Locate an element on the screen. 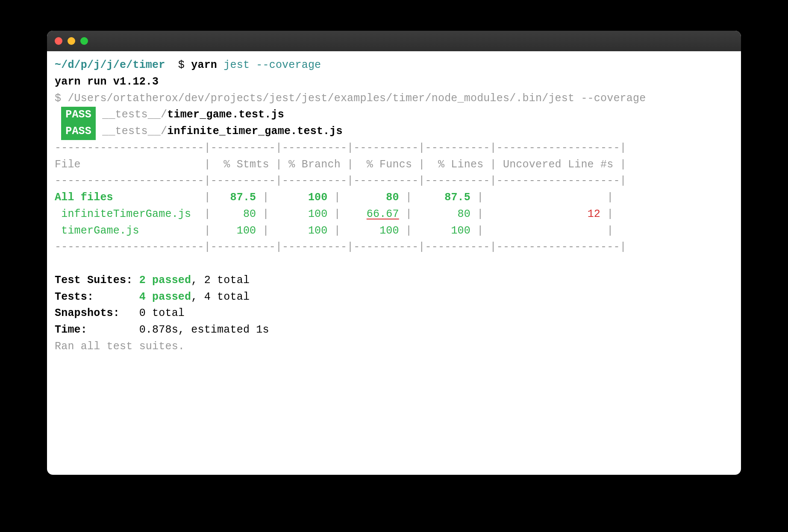  snapshots-value: 0 total is located at coordinates (162, 313).